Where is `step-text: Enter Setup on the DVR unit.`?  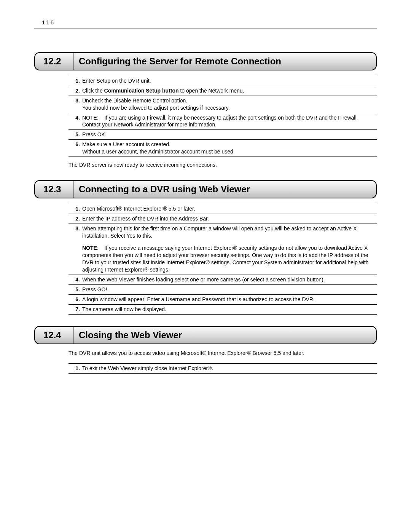 step-text: Enter Setup on the DVR unit. is located at coordinates (229, 81).